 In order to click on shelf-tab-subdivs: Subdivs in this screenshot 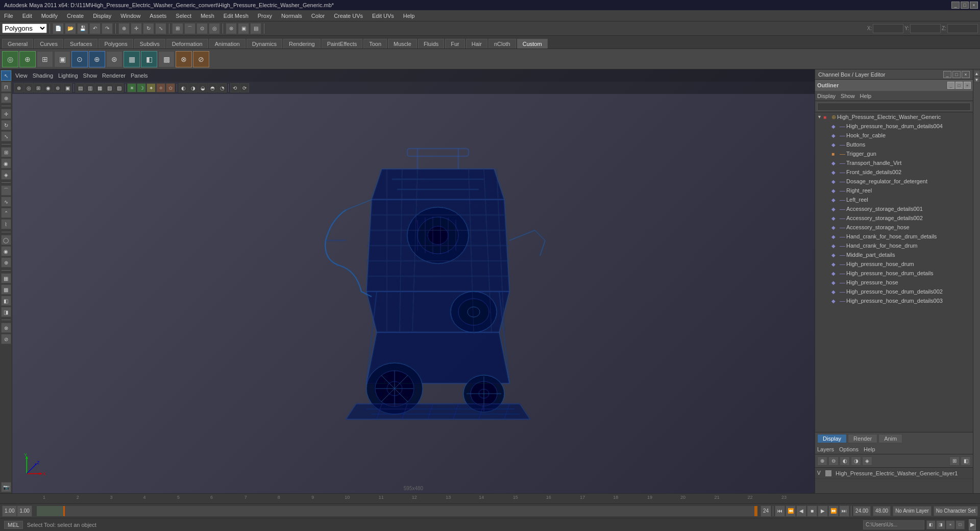, I will do `click(150, 44)`.